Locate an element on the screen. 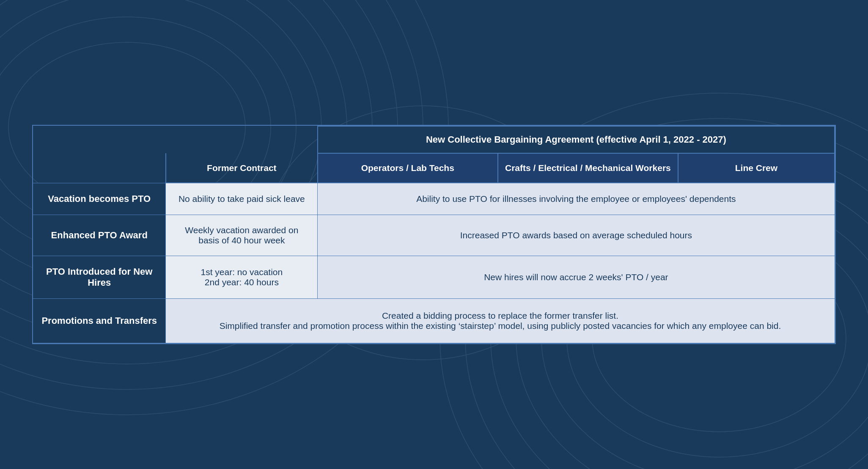  row-label-new-hires: PTO Introduced for New Hires is located at coordinates (99, 277).